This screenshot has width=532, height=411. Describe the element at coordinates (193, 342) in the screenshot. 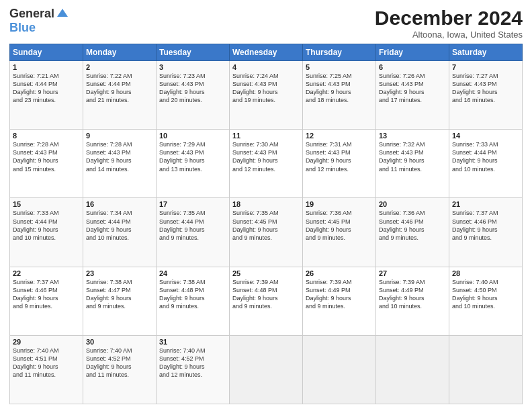

I see `day-number: 31` at that location.